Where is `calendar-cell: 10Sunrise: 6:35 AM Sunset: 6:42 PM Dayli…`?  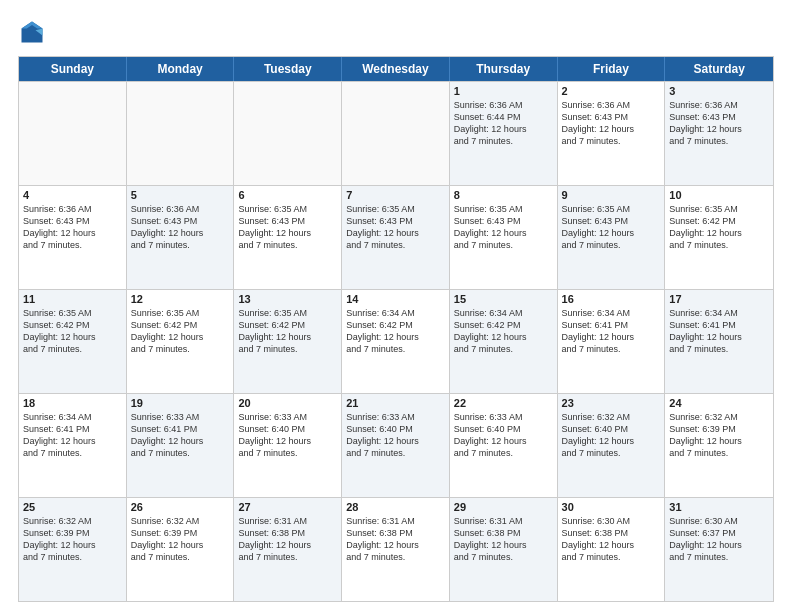
calendar-cell: 10Sunrise: 6:35 AM Sunset: 6:42 PM Dayli… is located at coordinates (719, 238).